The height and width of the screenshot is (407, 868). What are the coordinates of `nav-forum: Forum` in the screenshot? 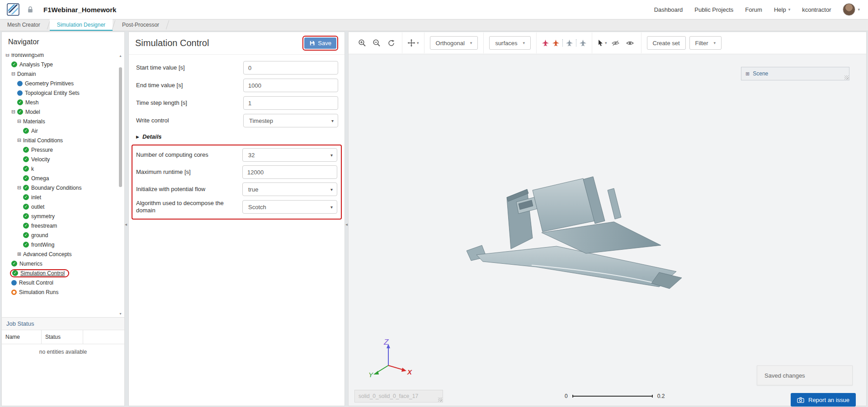 It's located at (754, 10).